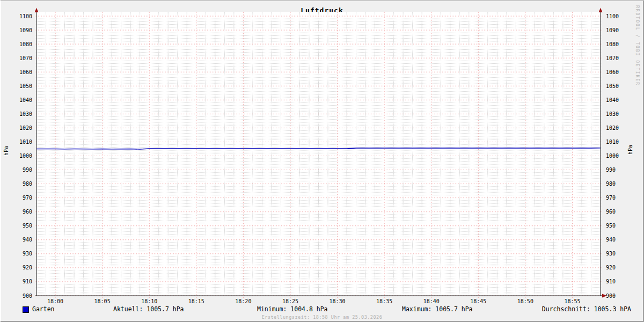 The height and width of the screenshot is (322, 644). I want to click on x-tick-label: 18:40, so click(431, 302).